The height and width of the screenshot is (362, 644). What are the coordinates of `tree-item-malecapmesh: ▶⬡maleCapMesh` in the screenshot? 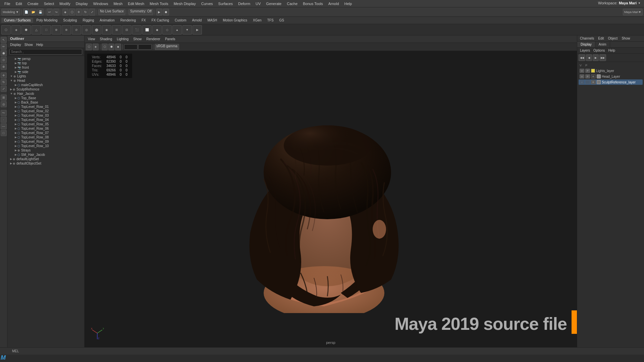 It's located at (46, 85).